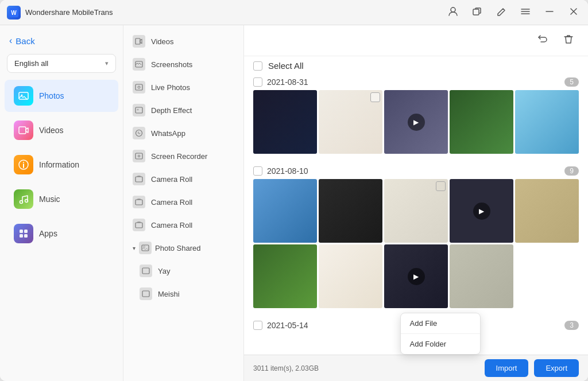  I want to click on photo-grid-2: ▶, so click(416, 211).